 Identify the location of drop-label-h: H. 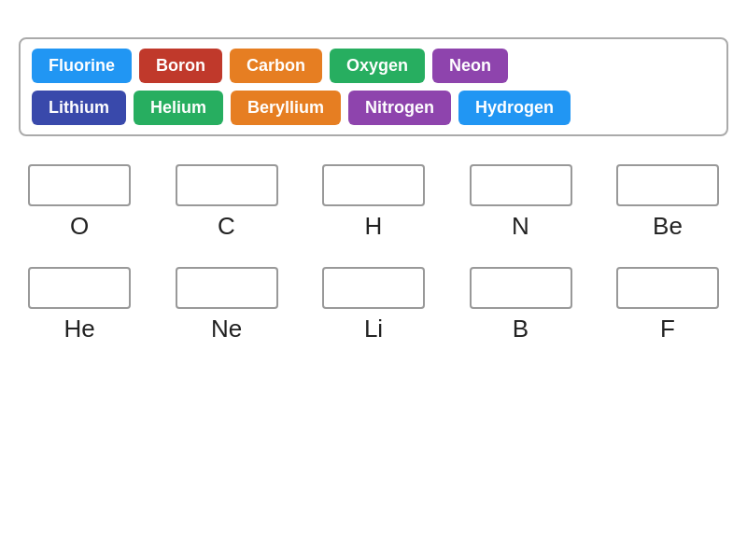
(374, 226).